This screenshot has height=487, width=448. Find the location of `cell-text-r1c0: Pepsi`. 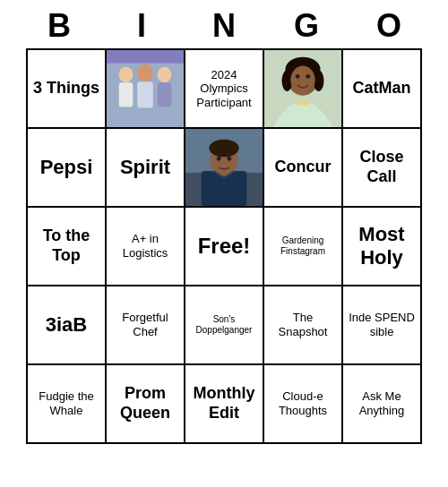

cell-text-r1c0: Pepsi is located at coordinates (66, 167).